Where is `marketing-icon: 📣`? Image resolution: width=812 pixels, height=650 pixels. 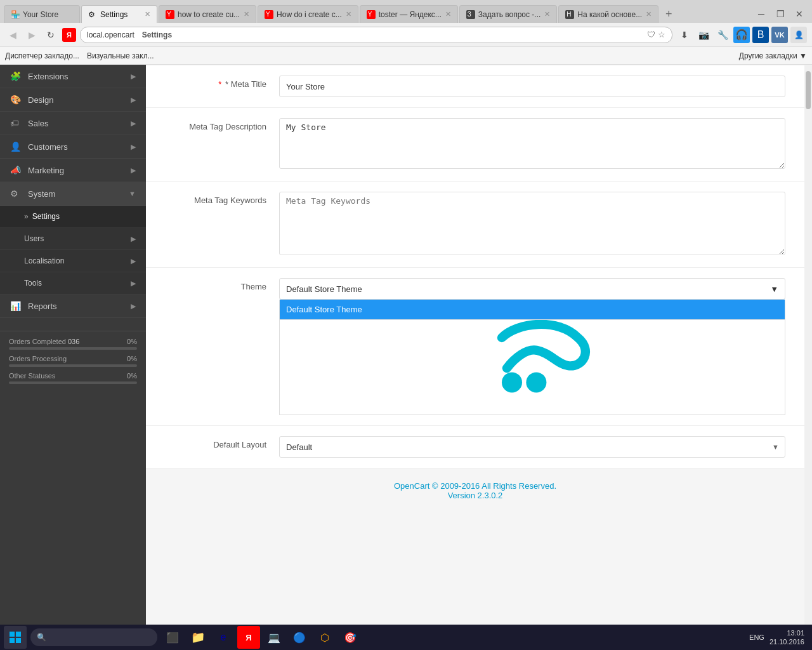
marketing-icon: 📣 is located at coordinates (16, 170).